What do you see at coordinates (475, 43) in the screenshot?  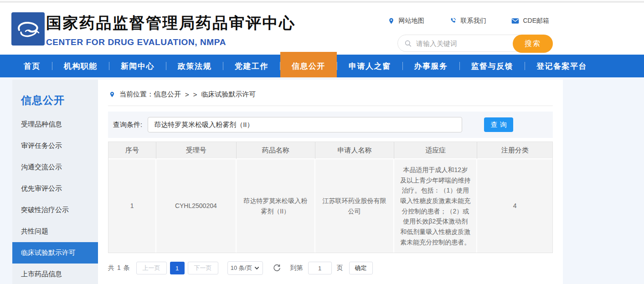 I see `site-search: 搜索` at bounding box center [475, 43].